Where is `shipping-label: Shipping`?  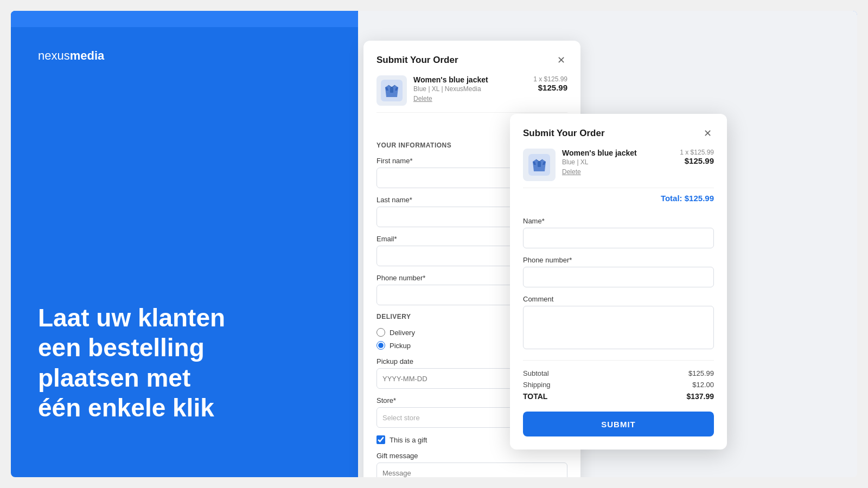 shipping-label: Shipping is located at coordinates (537, 385).